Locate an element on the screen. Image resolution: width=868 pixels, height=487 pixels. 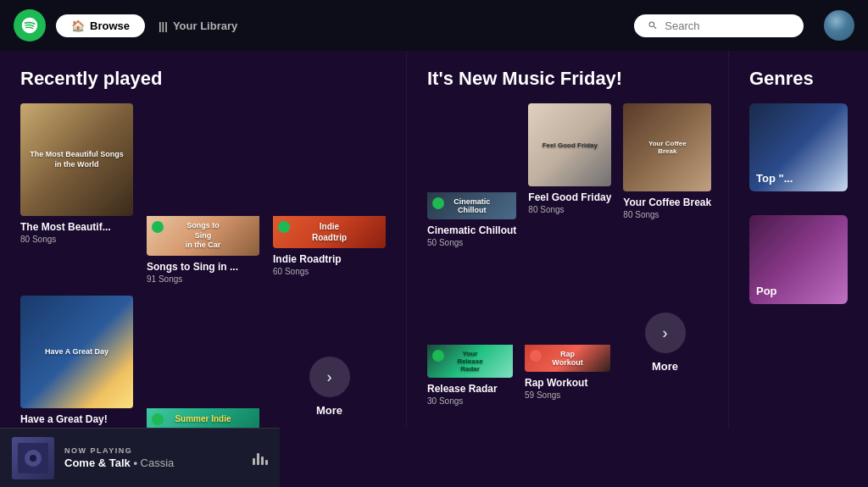
card-meta: 30 Songs is located at coordinates (470, 401).